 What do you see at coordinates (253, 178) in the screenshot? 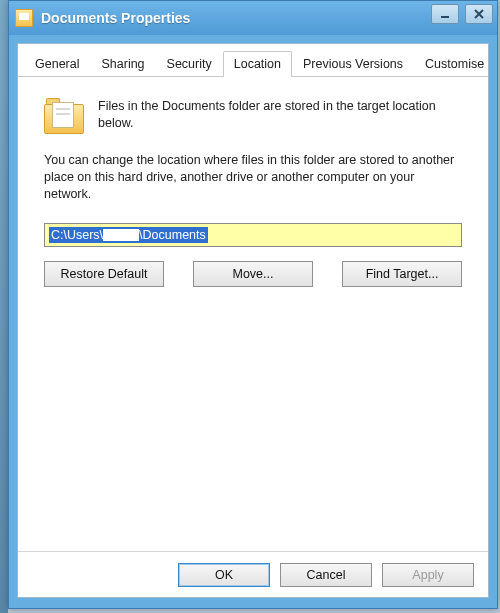
I see `description-text: You can change the location where files …` at bounding box center [253, 178].